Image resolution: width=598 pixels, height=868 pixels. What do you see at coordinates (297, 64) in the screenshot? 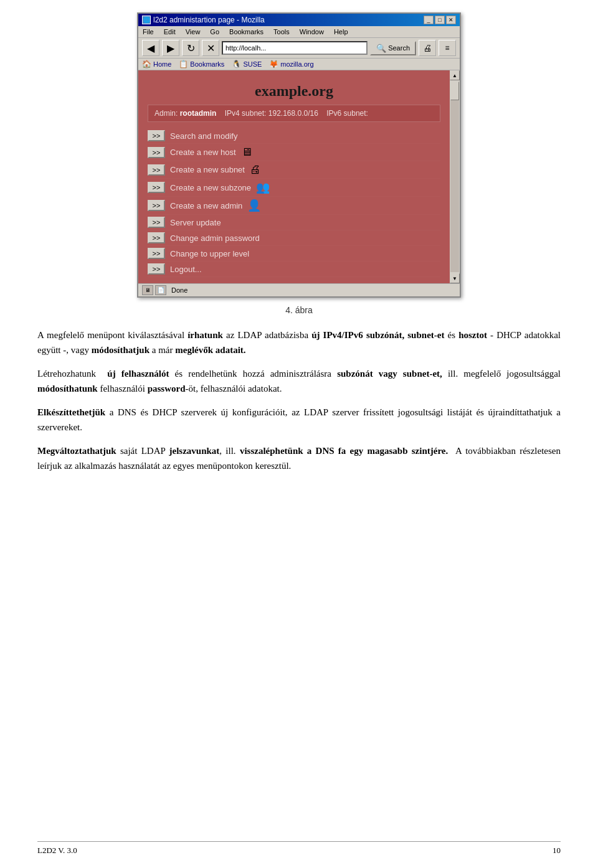
I see `bookmark-mozilla-label: mozilla.org` at bounding box center [297, 64].